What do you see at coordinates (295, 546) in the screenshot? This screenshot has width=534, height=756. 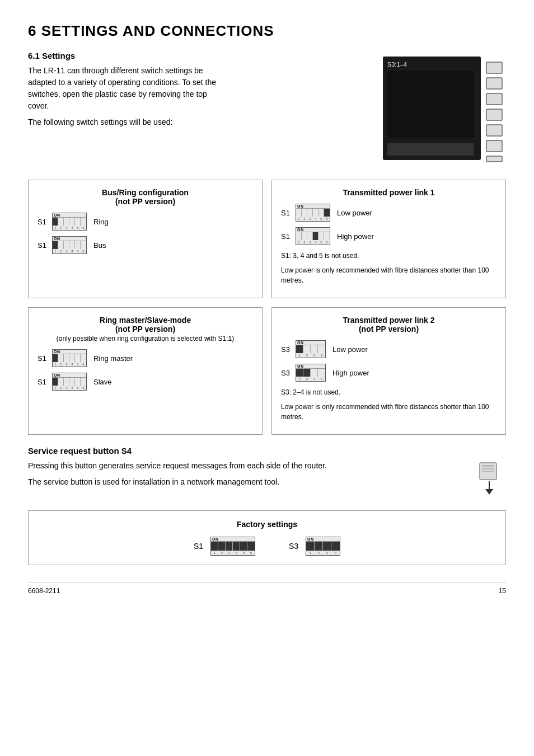 I see `factory-s3-label: S3` at bounding box center [295, 546].